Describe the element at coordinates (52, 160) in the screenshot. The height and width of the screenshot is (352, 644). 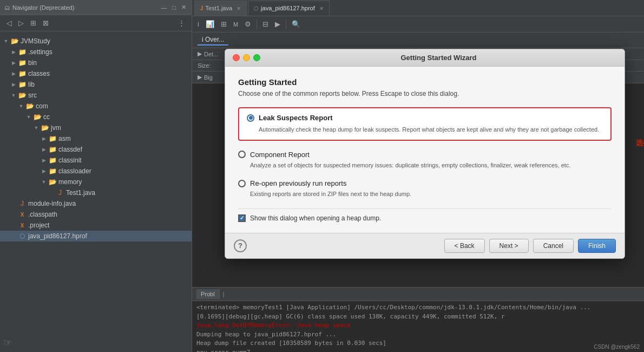
I see `folder-icon-classinit: 📁` at that location.